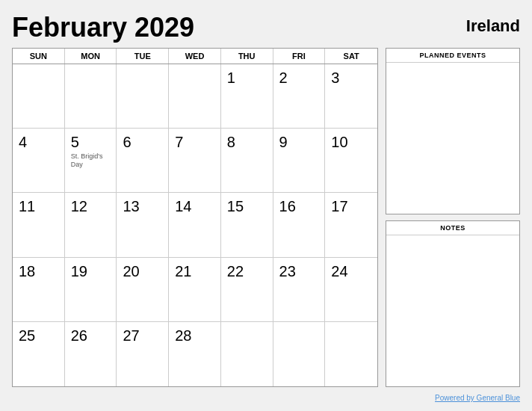  Describe the element at coordinates (288, 206) in the screenshot. I see `date-number: 16` at that location.